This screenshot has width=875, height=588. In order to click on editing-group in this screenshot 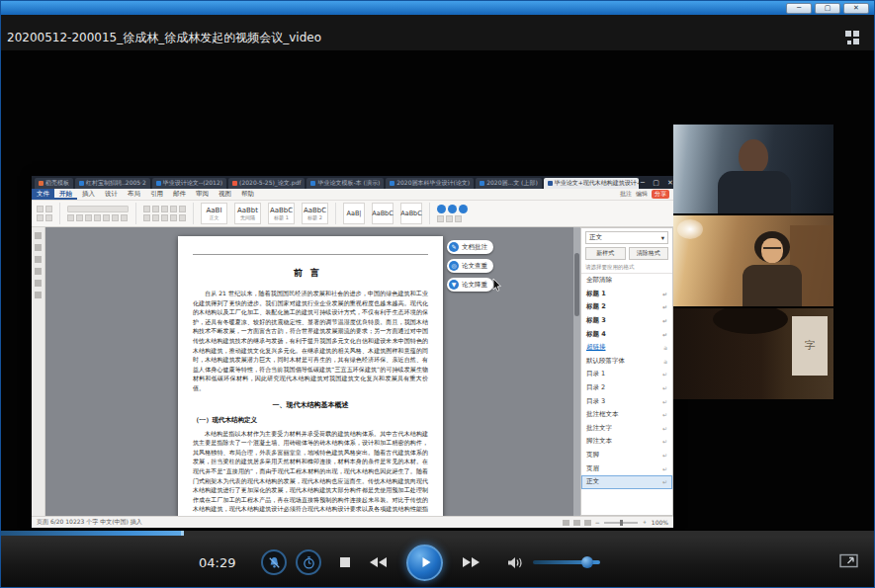, I will do `click(453, 213)`.